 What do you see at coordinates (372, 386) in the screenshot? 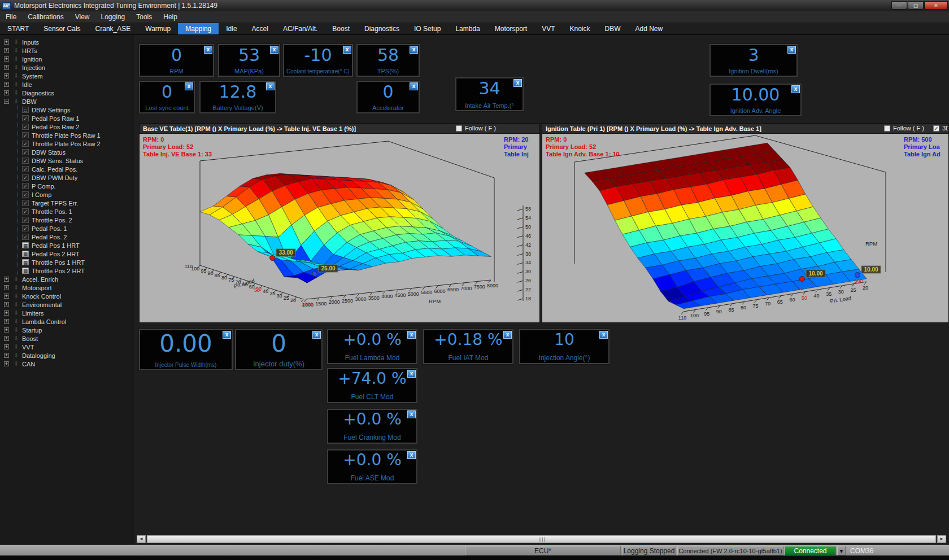
I see `gauge-fuel-clt-mod: +74.0 %Fuel CLT Modx` at bounding box center [372, 386].